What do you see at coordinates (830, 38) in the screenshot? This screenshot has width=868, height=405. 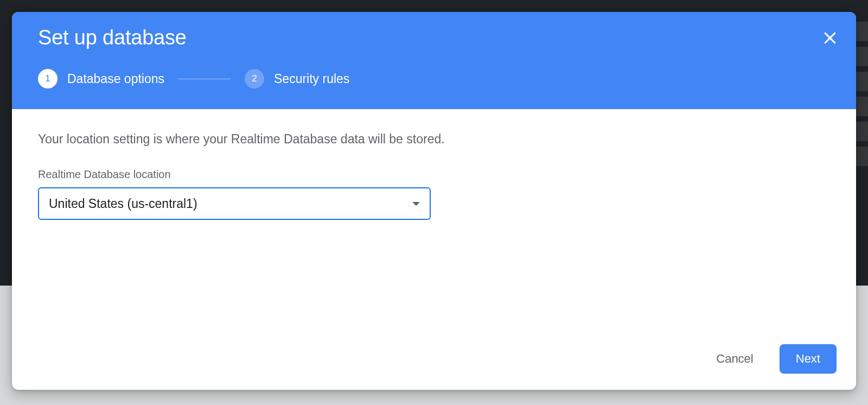 I see `close-icon` at bounding box center [830, 38].